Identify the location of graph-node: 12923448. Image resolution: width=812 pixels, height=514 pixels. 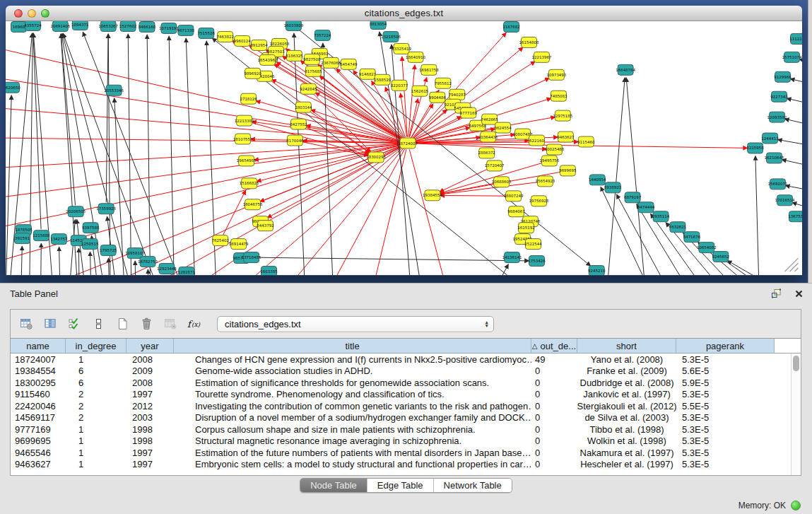
(167, 269).